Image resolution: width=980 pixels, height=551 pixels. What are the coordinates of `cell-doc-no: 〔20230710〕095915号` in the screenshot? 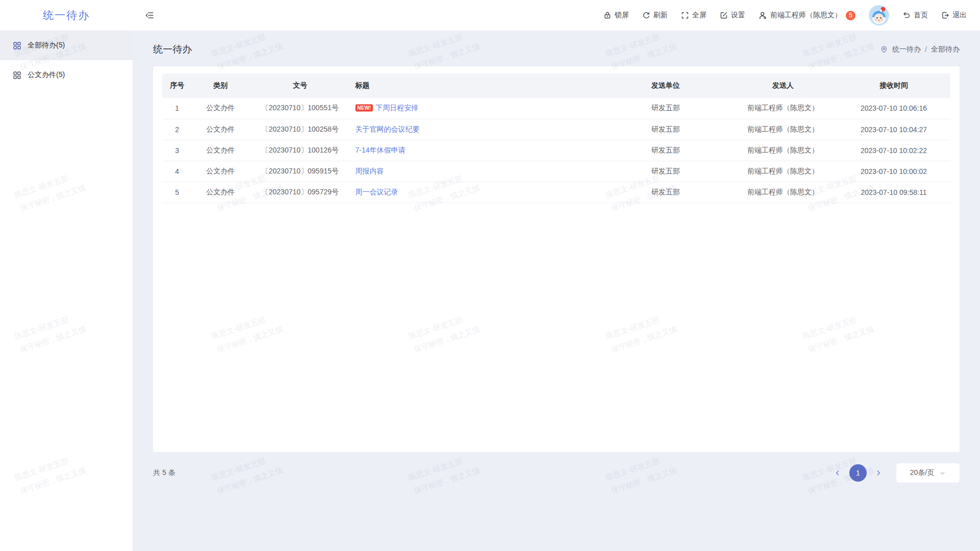 It's located at (300, 171).